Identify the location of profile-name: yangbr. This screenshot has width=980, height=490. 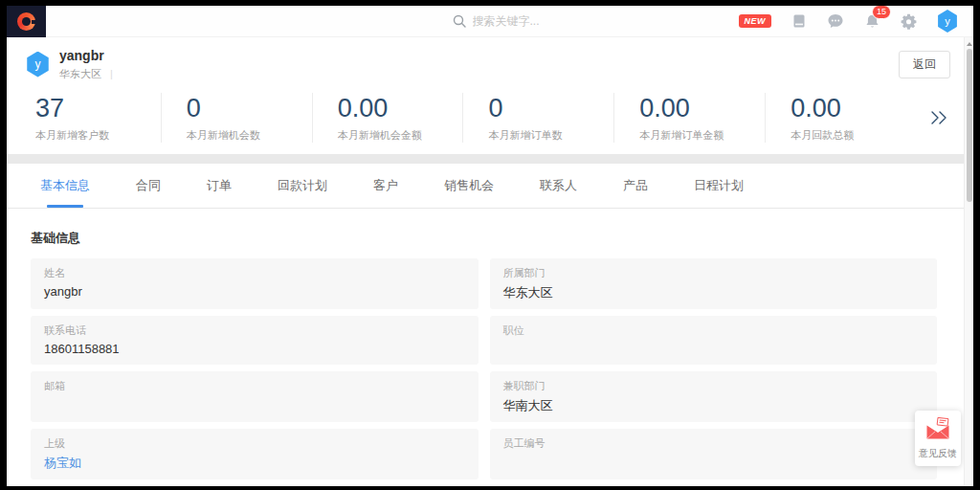
(86, 56).